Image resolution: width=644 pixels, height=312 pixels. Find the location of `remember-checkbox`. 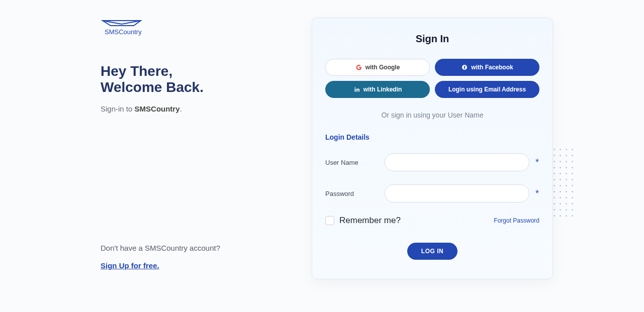

remember-checkbox is located at coordinates (330, 221).